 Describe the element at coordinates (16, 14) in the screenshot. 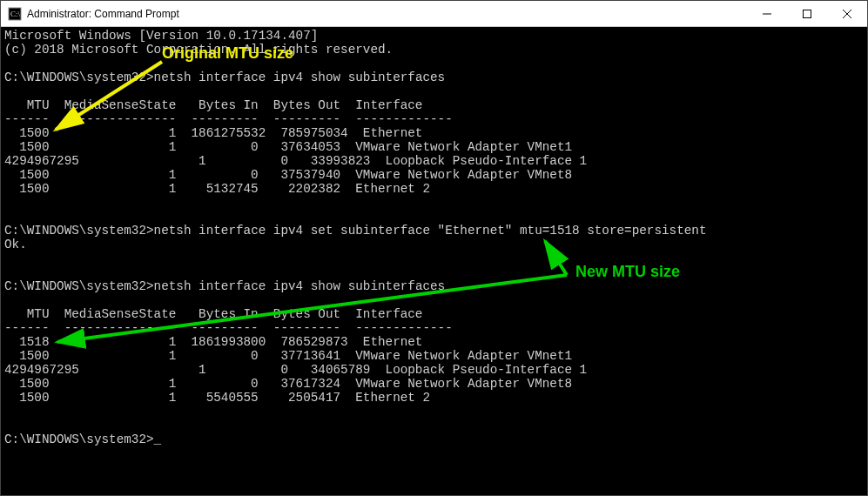

I see `svg-text: C:\` at that location.